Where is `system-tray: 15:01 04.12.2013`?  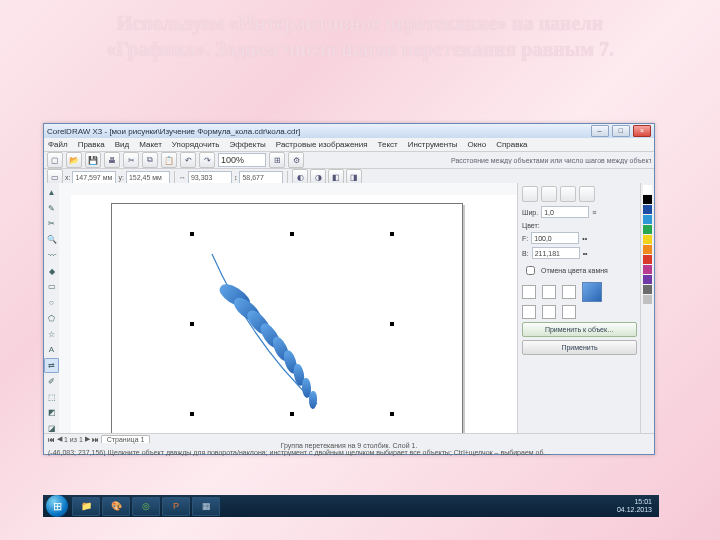 system-tray: 15:01 04.12.2013 is located at coordinates (636, 506).